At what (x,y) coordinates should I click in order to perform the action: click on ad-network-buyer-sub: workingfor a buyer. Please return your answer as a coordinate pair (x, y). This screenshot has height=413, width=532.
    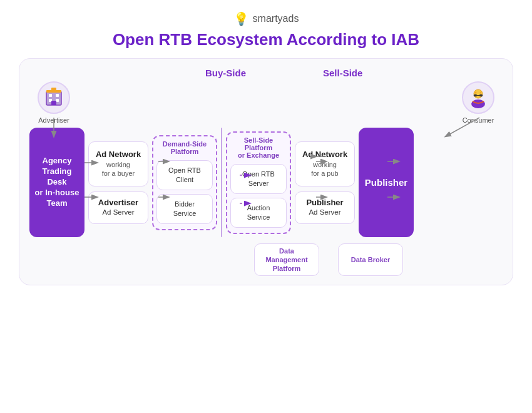
    Looking at the image, I should click on (118, 169).